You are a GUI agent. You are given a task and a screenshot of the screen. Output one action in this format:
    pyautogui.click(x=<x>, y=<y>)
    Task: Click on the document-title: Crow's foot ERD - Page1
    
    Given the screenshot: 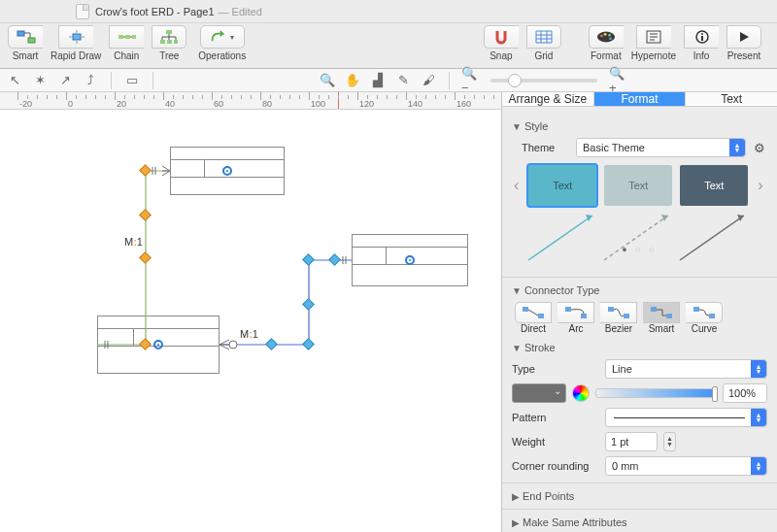 What is the action you would take?
    pyautogui.click(x=155, y=12)
    